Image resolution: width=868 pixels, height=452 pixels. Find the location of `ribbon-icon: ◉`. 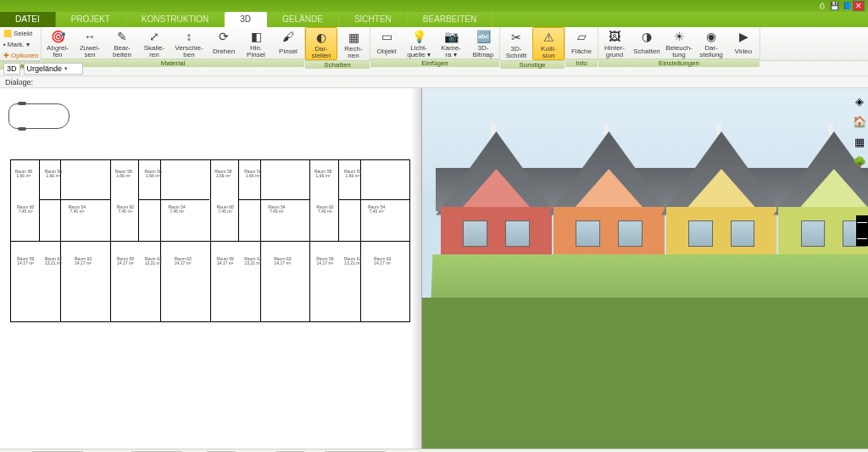

ribbon-icon: ◉ is located at coordinates (711, 36).